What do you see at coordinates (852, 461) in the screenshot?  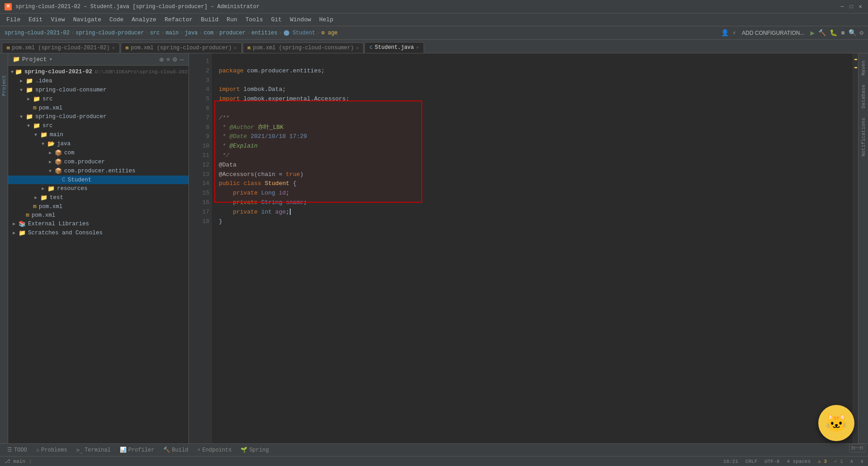 I see `chevron-up-icon: ∧` at bounding box center [852, 461].